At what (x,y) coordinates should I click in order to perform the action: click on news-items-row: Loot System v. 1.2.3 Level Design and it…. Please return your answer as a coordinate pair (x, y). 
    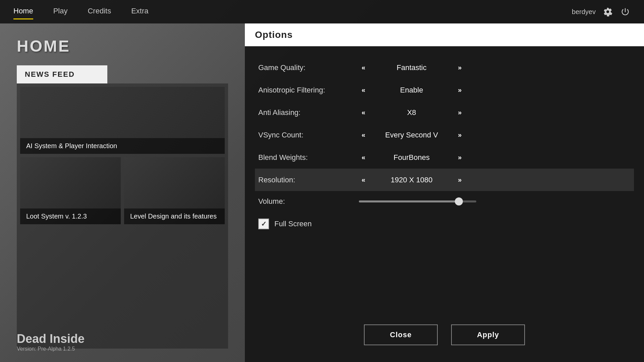
    Looking at the image, I should click on (122, 191).